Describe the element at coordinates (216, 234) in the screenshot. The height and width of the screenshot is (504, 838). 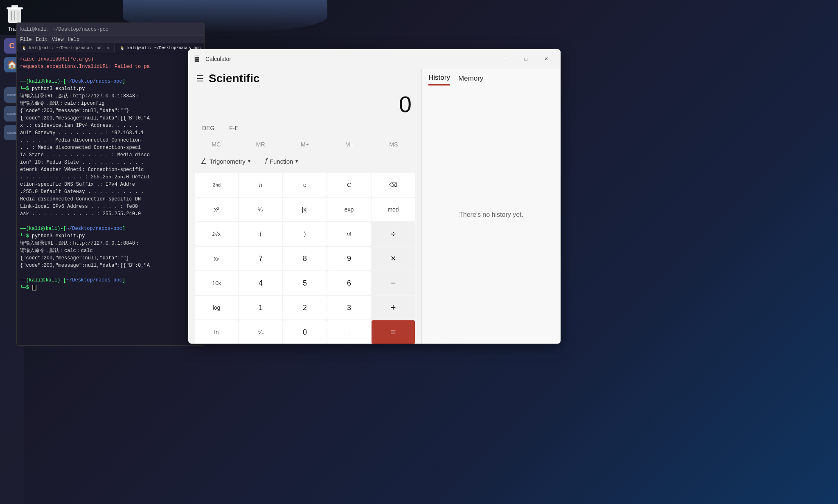
I see `sqrt-button: 2√x` at that location.